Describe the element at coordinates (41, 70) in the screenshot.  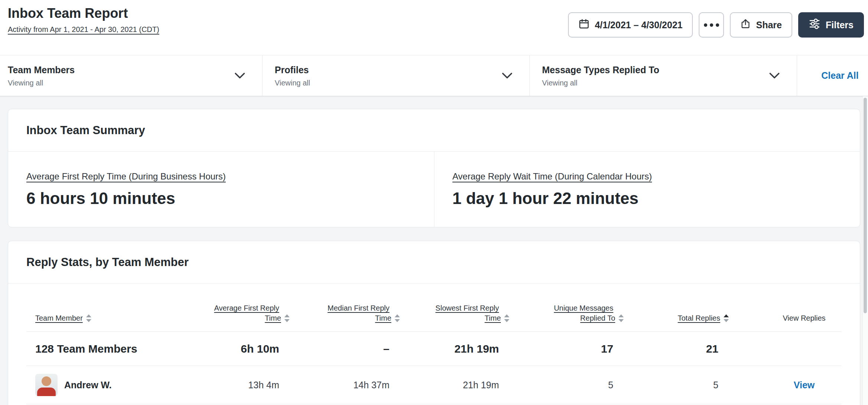
I see `filter-label: Team Members` at that location.